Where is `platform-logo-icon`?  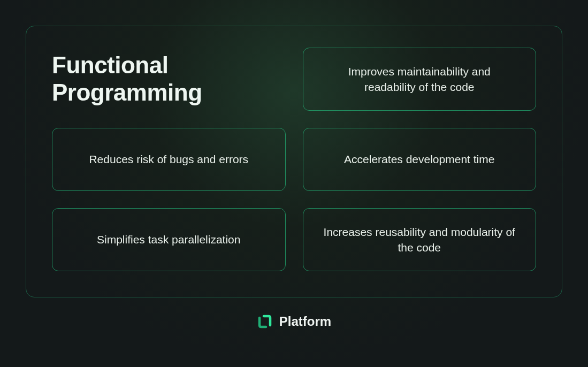 platform-logo-icon is located at coordinates (265, 322).